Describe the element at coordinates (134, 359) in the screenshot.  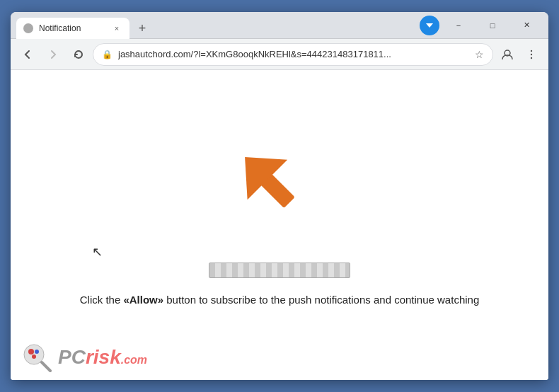
I see `com-text: .com` at that location.